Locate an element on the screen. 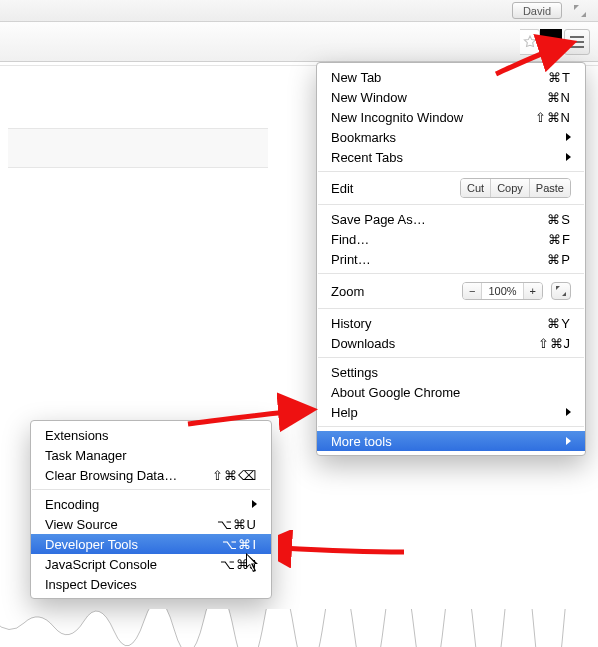  annotation-arrow-to-devtools is located at coordinates (343, 550).